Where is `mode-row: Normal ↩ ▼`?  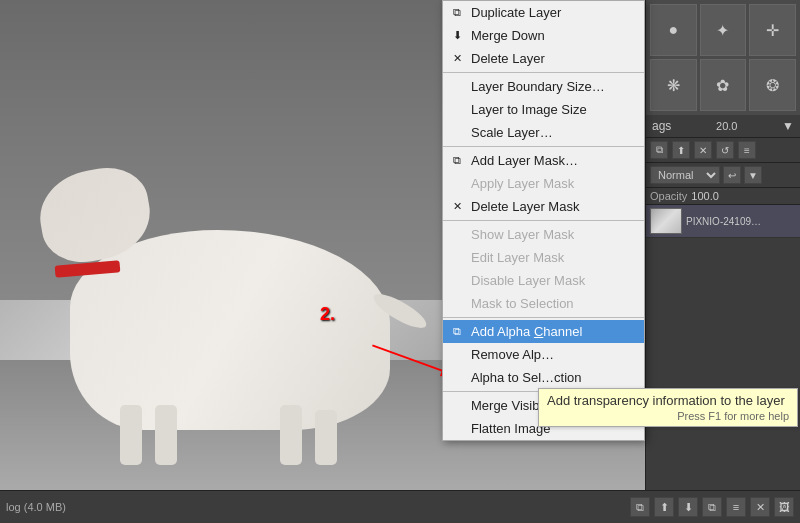
mode-row: Normal ↩ ▼ is located at coordinates (723, 176).